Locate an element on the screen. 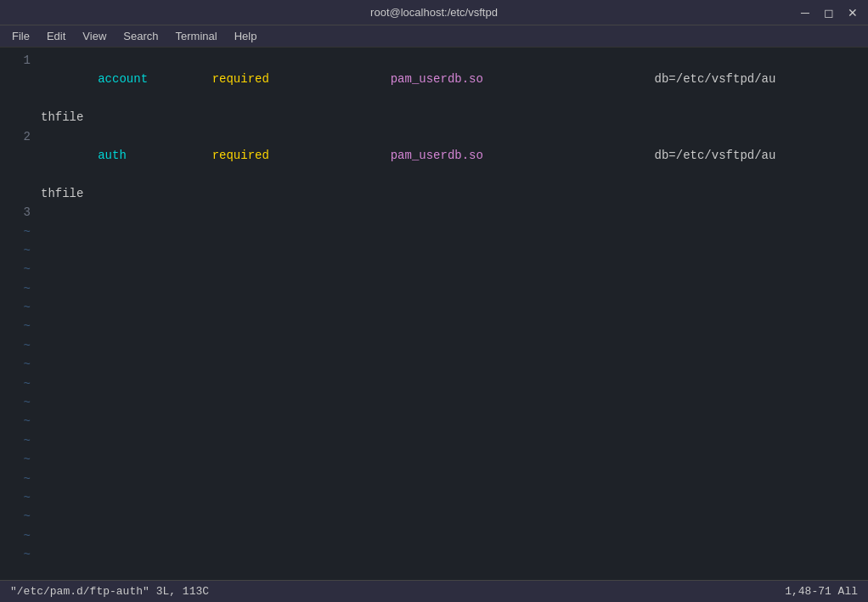 The image size is (868, 602). line-content-1: account required pam_userdb.so db=/etc/v… is located at coordinates (408, 80).